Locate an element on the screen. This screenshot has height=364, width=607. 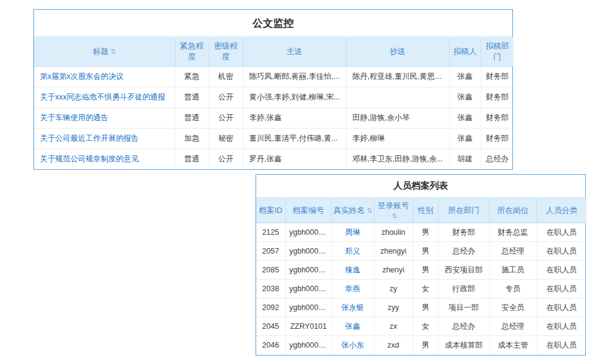
column-header-5: 所在部门 is located at coordinates (464, 211).